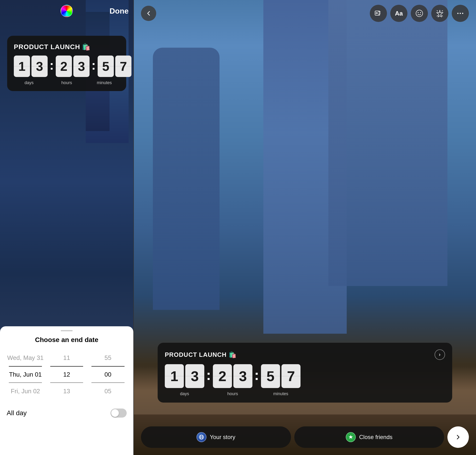 The image size is (476, 455). Describe the element at coordinates (67, 374) in the screenshot. I see `date-picker: Wed, May 31 Thu, Jun 01 Fri, Jun 02 11 1…` at that location.